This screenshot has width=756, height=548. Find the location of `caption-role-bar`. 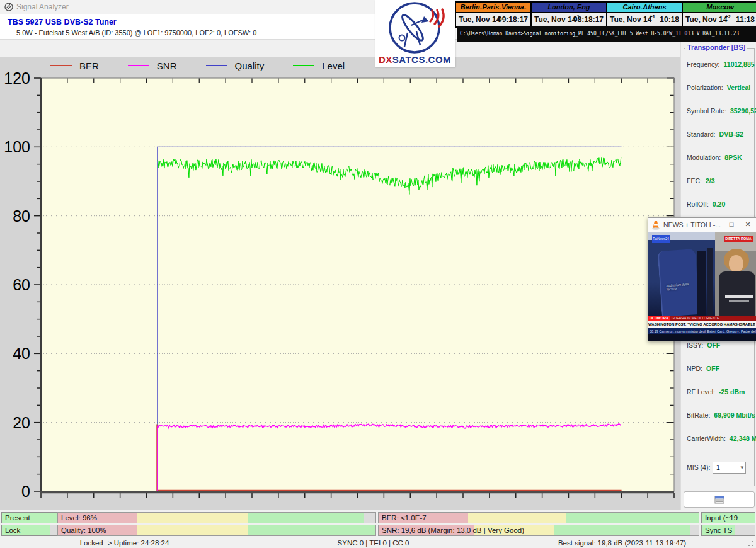

caption-role-bar is located at coordinates (739, 301).